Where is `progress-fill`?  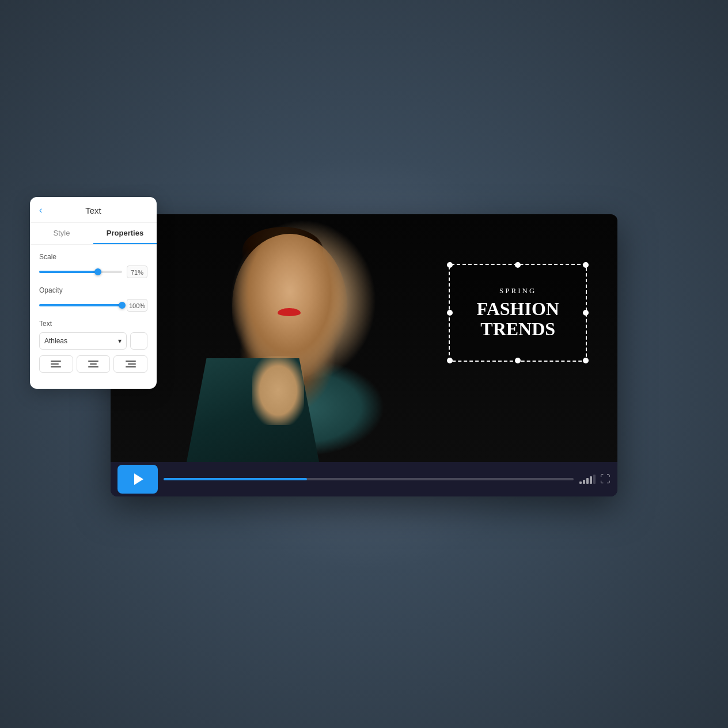 progress-fill is located at coordinates (235, 479).